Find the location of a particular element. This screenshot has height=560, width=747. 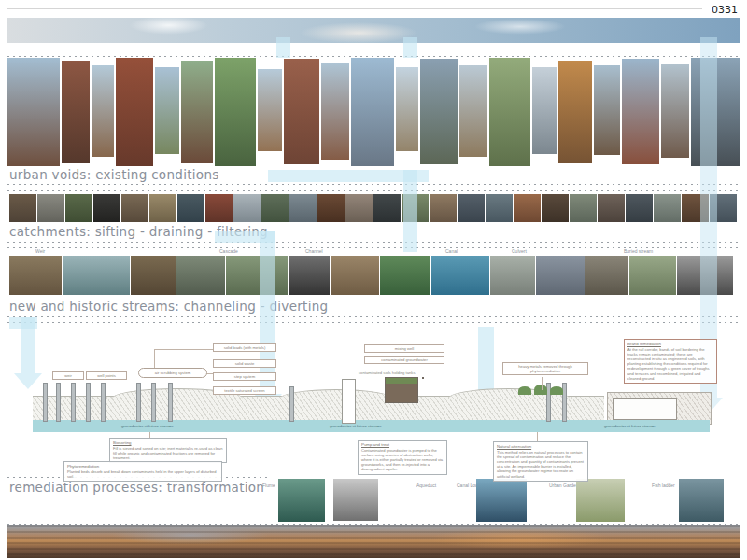

stream-caption: Weir is located at coordinates (40, 251).